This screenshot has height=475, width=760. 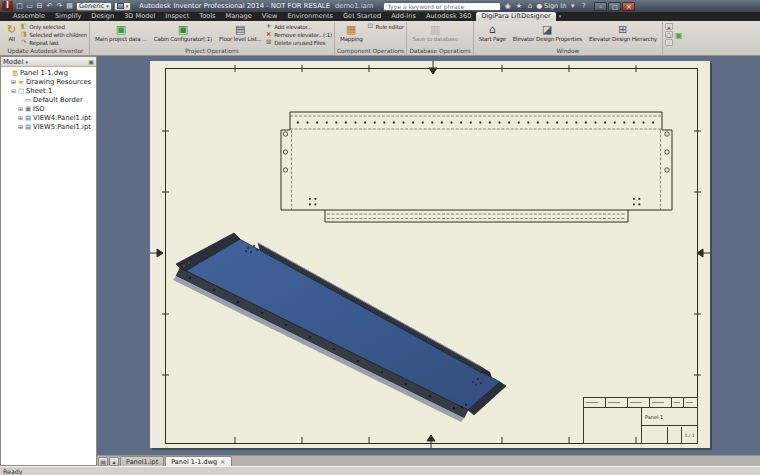 What do you see at coordinates (584, 6) in the screenshot?
I see `help-icon: ?` at bounding box center [584, 6].